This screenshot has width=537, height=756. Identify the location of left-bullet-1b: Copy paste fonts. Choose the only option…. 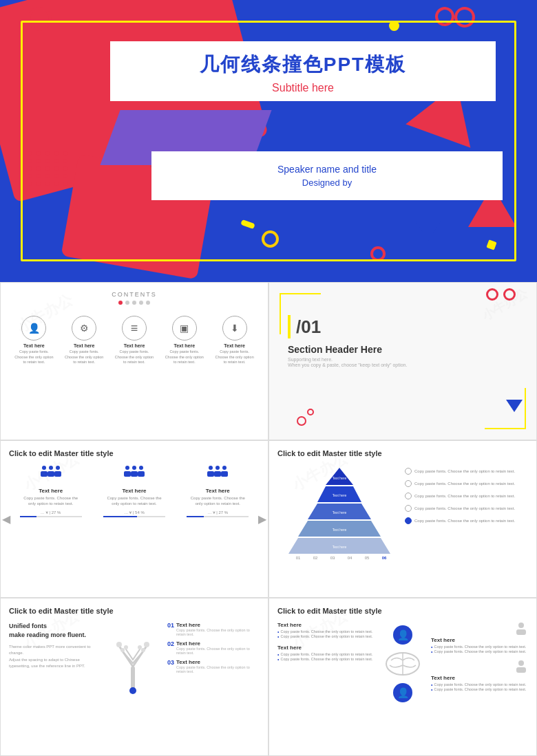
(326, 636).